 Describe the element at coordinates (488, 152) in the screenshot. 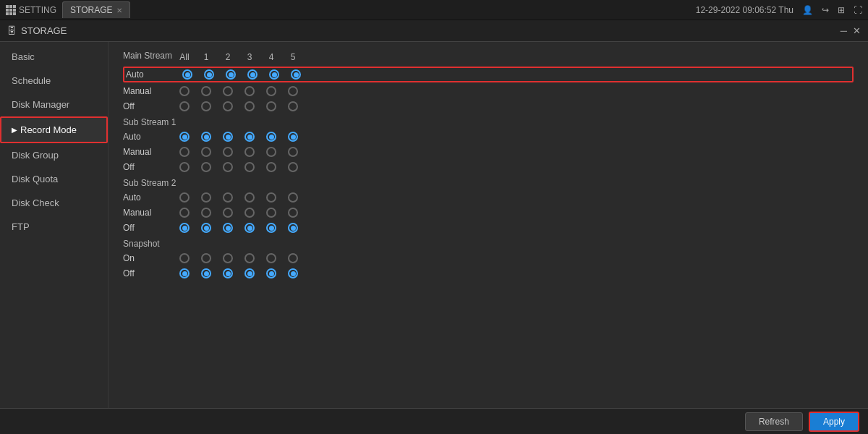

I see `ss1-manual-row: Manual` at that location.